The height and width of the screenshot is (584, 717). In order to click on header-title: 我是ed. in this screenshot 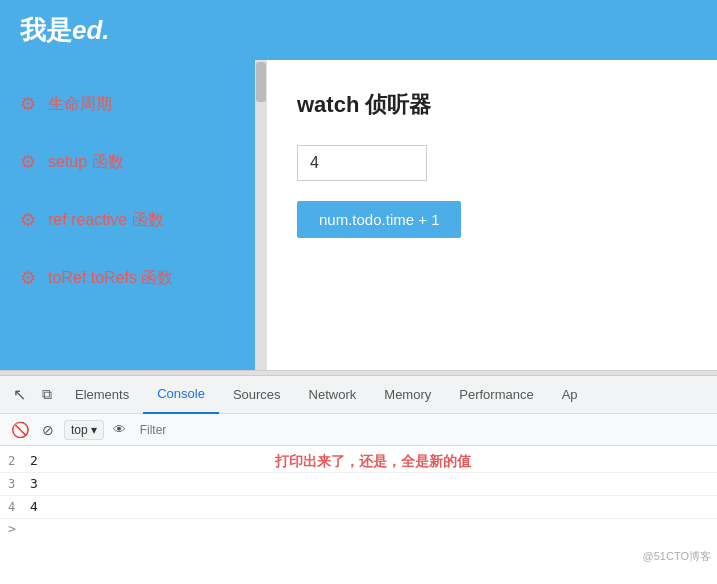, I will do `click(65, 30)`.